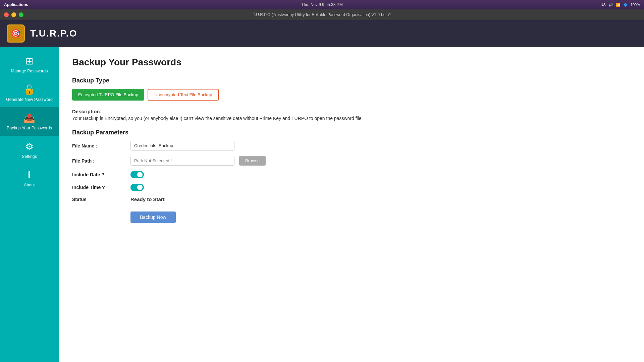  I want to click on include-time-toggle, so click(137, 187).